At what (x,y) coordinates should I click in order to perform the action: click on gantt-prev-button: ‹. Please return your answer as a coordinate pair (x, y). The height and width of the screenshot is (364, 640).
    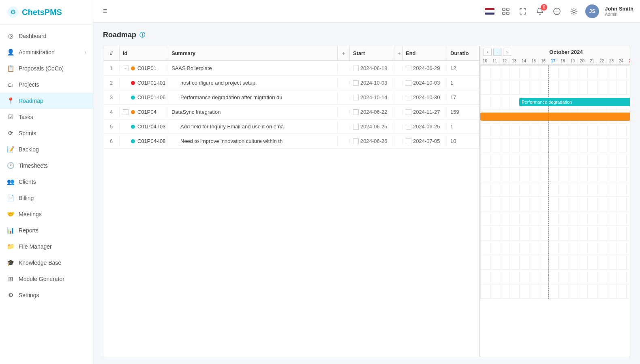
    Looking at the image, I should click on (488, 52).